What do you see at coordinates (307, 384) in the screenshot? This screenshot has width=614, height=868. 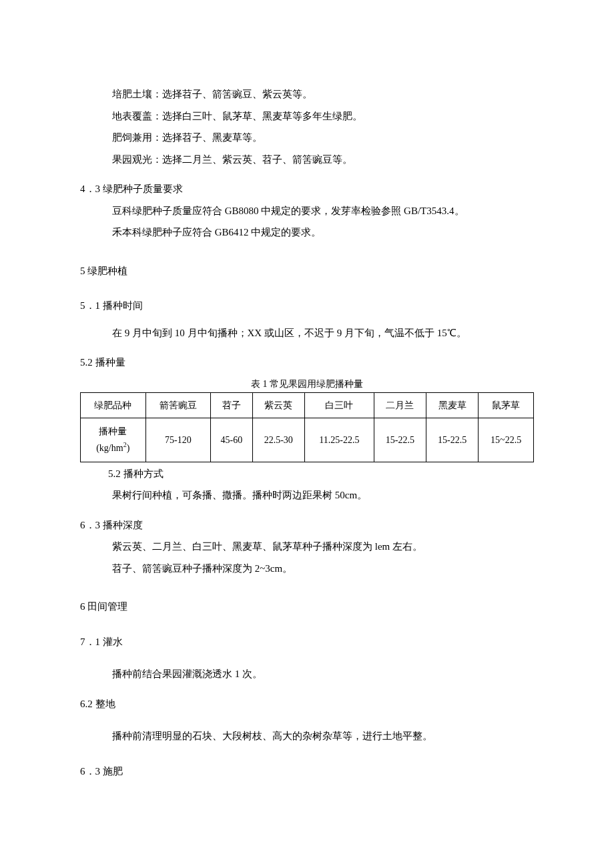 I see `table-caption: 表 1 常见果园用绿肥播种量` at bounding box center [307, 384].